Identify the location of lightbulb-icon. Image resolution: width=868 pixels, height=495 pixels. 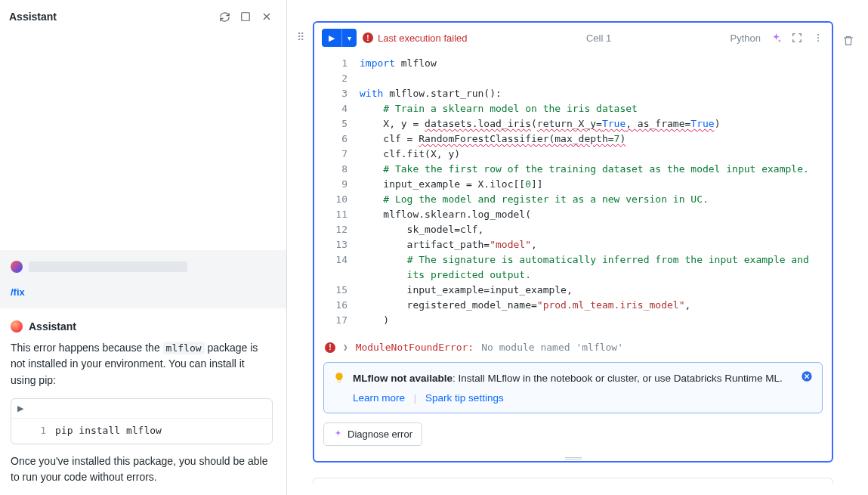
(340, 378).